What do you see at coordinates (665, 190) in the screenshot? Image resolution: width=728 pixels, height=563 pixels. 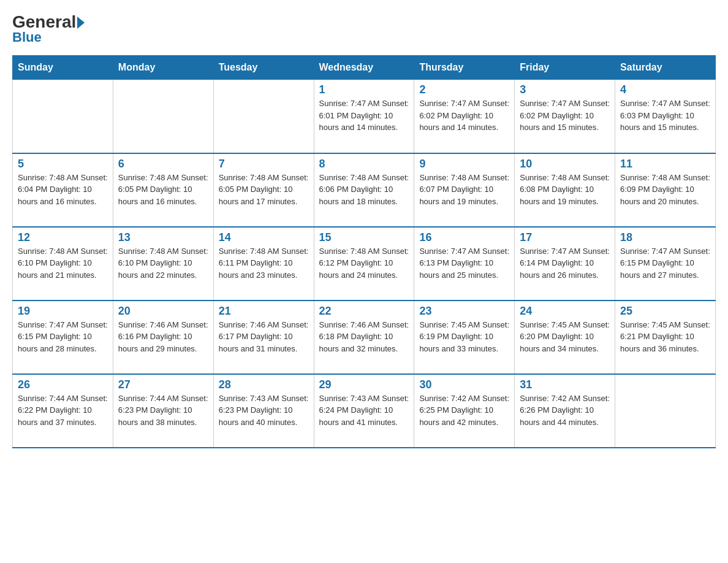 I see `day-info: Sunrise: 7:48 AM Sunset: 6:09 PM Dayligh…` at bounding box center [665, 190].